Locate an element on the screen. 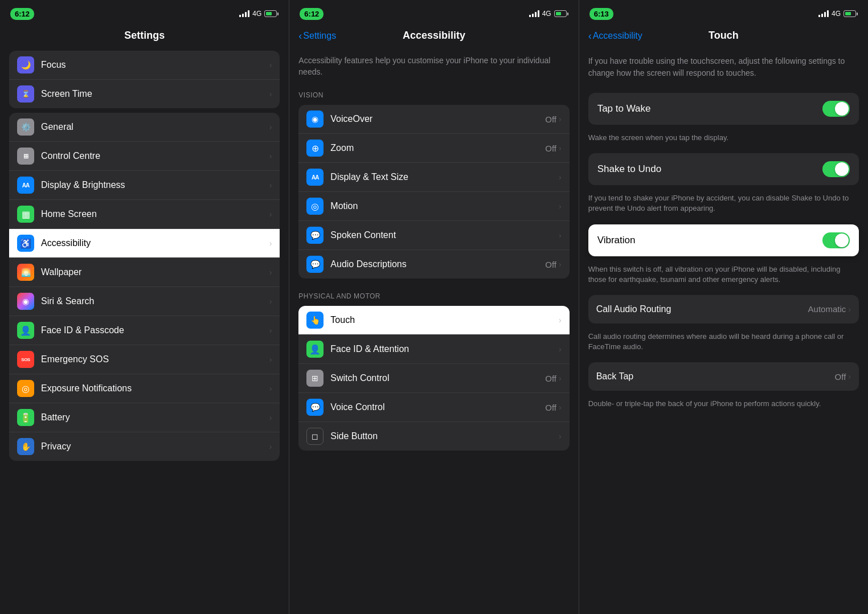 This screenshot has width=868, height=614. settings-item-display-text: AA Display & Text Size › is located at coordinates (434, 178).